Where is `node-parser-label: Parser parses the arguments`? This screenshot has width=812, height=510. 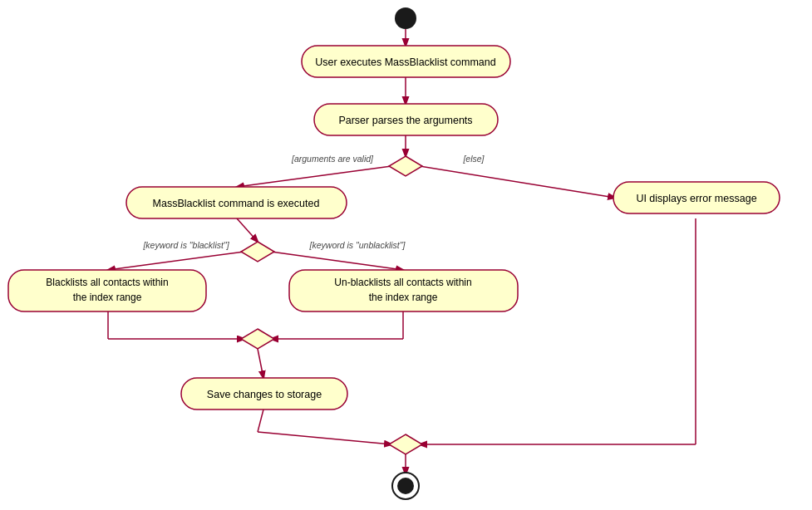 node-parser-label: Parser parses the arguments is located at coordinates (406, 120).